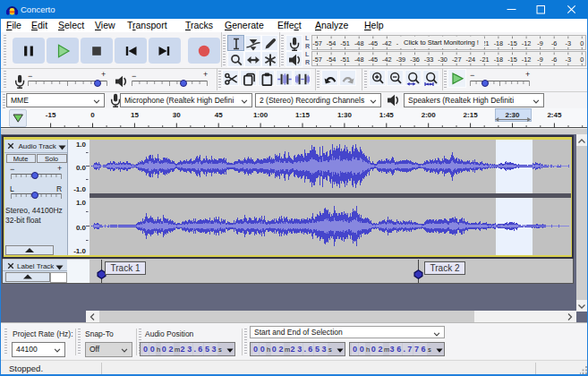 The width and height of the screenshot is (588, 376). I want to click on svg-text: 2:30, so click(512, 115).